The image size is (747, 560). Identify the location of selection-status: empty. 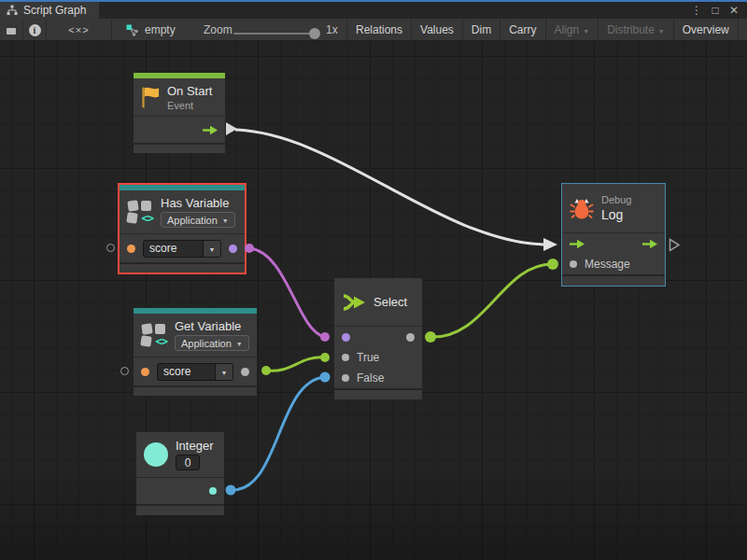
(151, 30).